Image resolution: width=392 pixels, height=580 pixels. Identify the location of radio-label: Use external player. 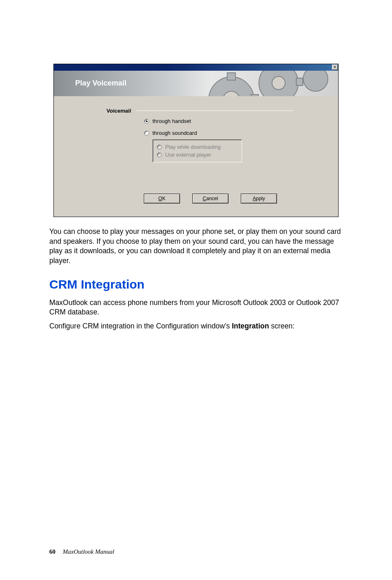
(188, 155).